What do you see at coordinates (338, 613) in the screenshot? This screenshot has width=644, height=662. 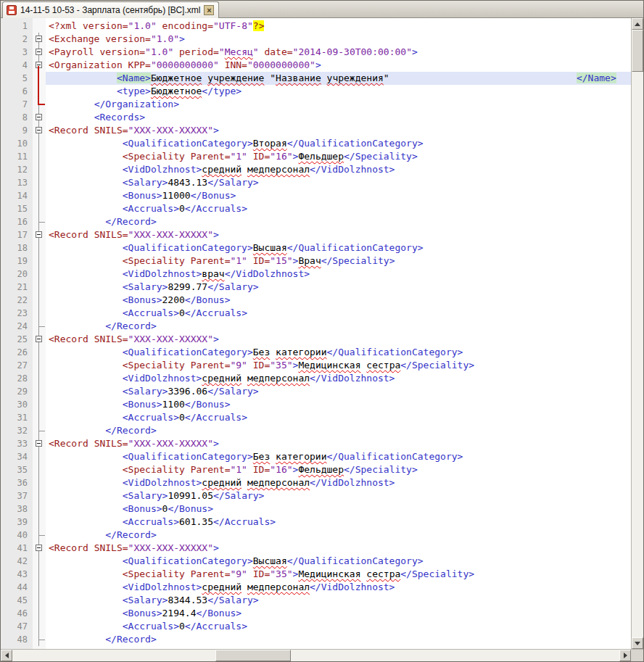 I see `code-text: <Bonus>2194.4</Bonus>` at bounding box center [338, 613].